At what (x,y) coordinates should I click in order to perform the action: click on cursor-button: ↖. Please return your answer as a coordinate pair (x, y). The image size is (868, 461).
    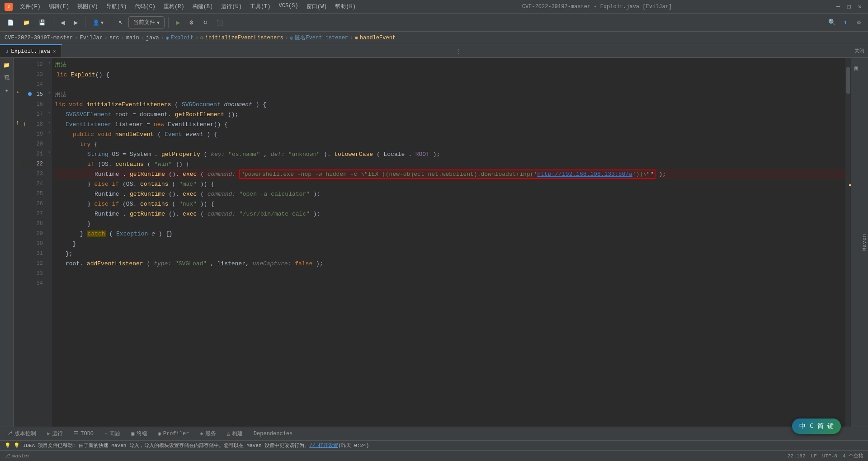
    Looking at the image, I should click on (121, 23).